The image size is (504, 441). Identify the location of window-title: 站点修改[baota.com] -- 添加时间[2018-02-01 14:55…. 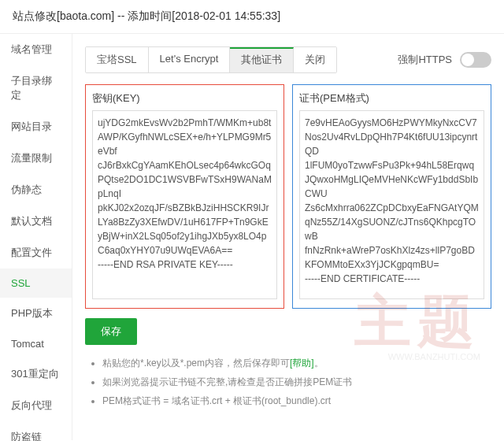
(252, 17).